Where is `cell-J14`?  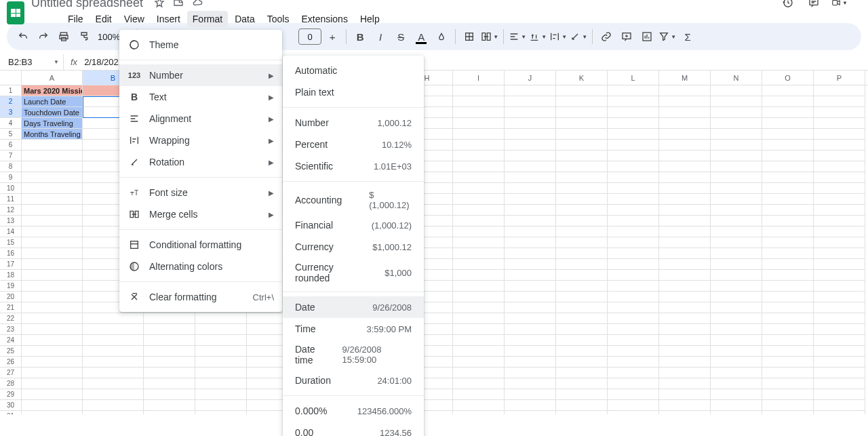
cell-J14 is located at coordinates (530, 232).